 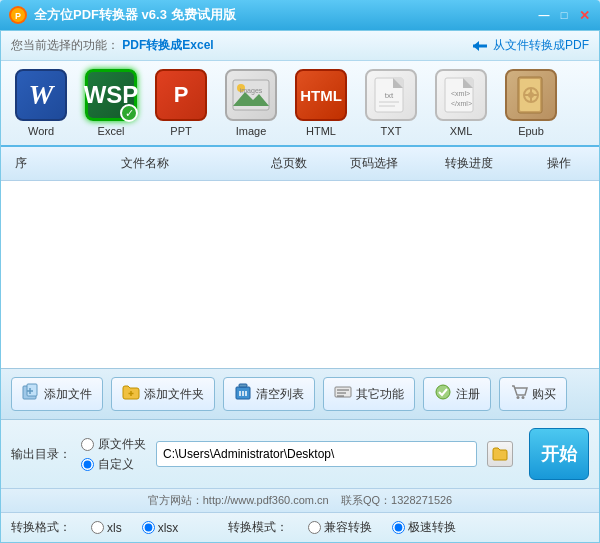 I want to click on txt-icon-item: txt TXT, so click(x=391, y=103).